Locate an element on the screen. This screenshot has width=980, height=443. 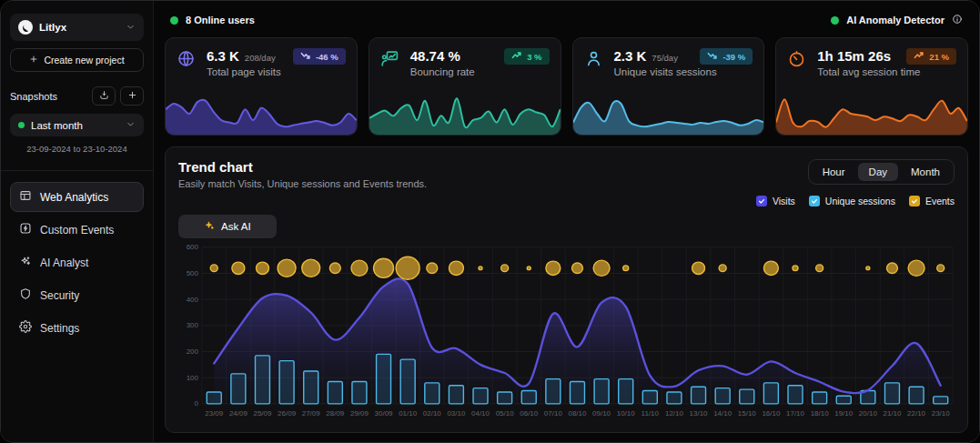
svg-text: 100 is located at coordinates (193, 378).